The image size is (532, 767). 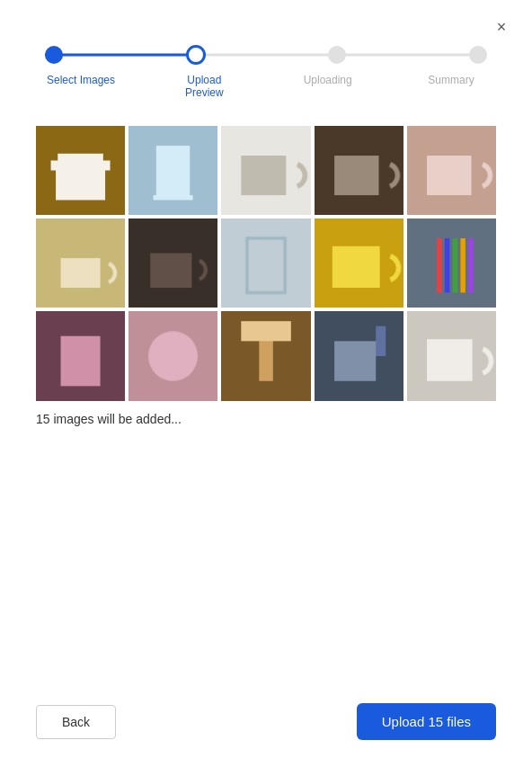 What do you see at coordinates (118, 56) in the screenshot?
I see `stepper-line-active` at bounding box center [118, 56].